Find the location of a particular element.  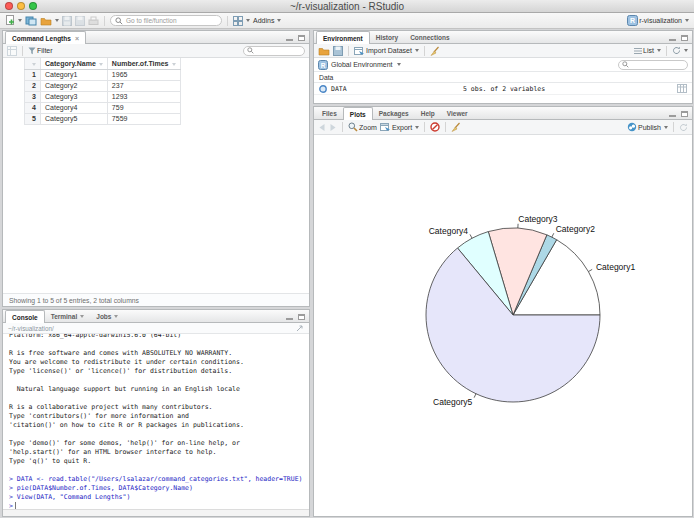

console-line: 'citation()' on how to cite R or R packa… is located at coordinates (159, 426).